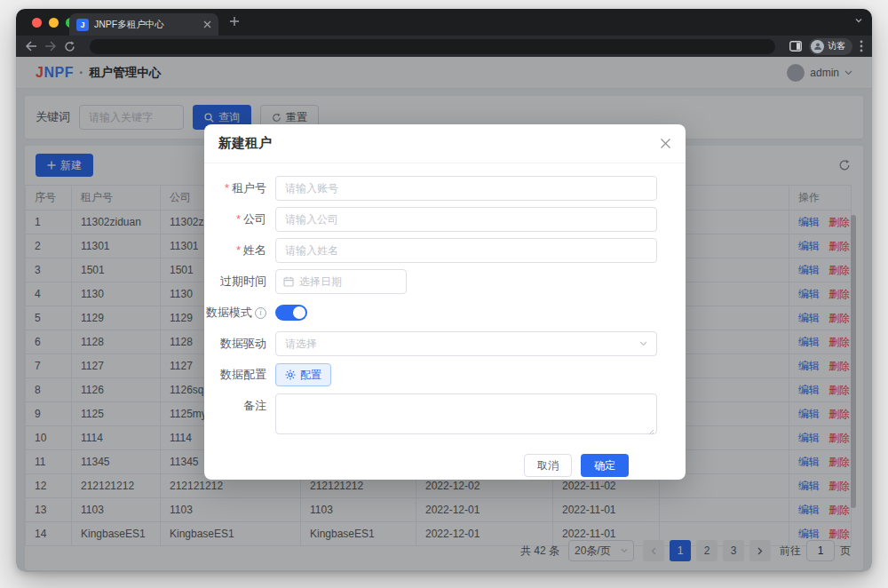 This screenshot has height=588, width=888. Describe the element at coordinates (431, 313) in the screenshot. I see `form-row-data-mode: 数据模式 i` at that location.